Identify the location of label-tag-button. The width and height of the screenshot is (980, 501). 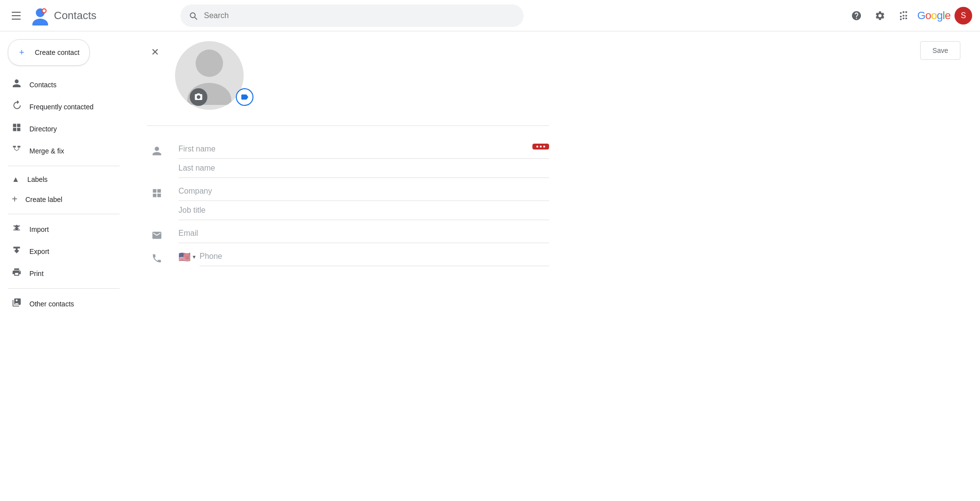
(245, 97).